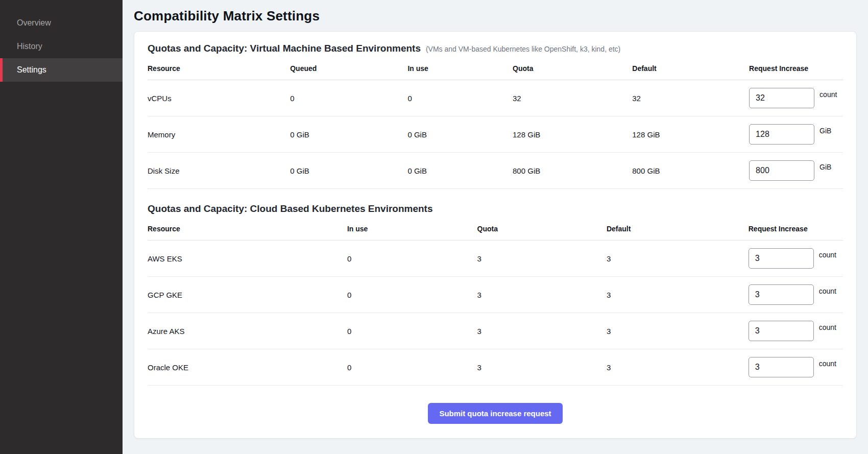 This screenshot has height=454, width=868. I want to click on default-value: 32, so click(690, 98).